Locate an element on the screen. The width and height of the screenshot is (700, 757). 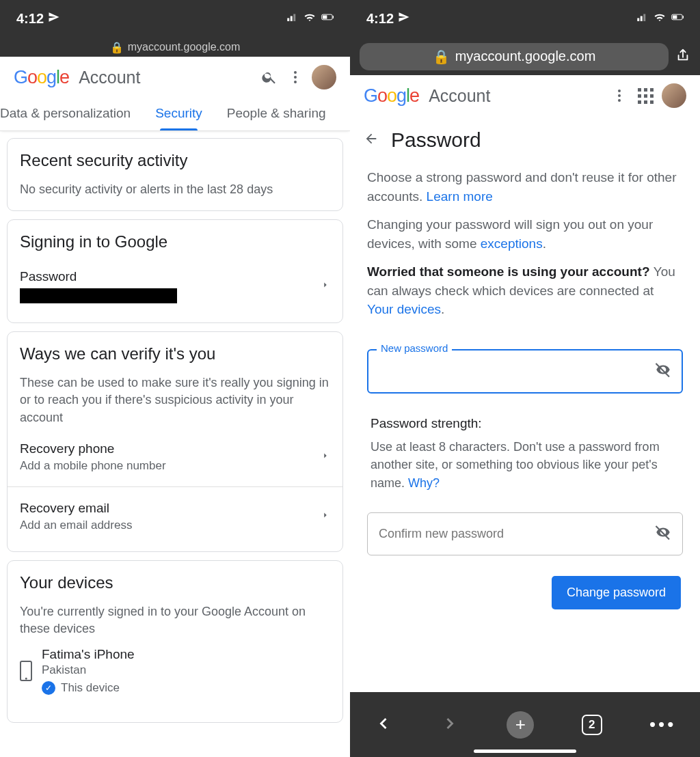
learn-more-link: Learn more is located at coordinates (459, 197).